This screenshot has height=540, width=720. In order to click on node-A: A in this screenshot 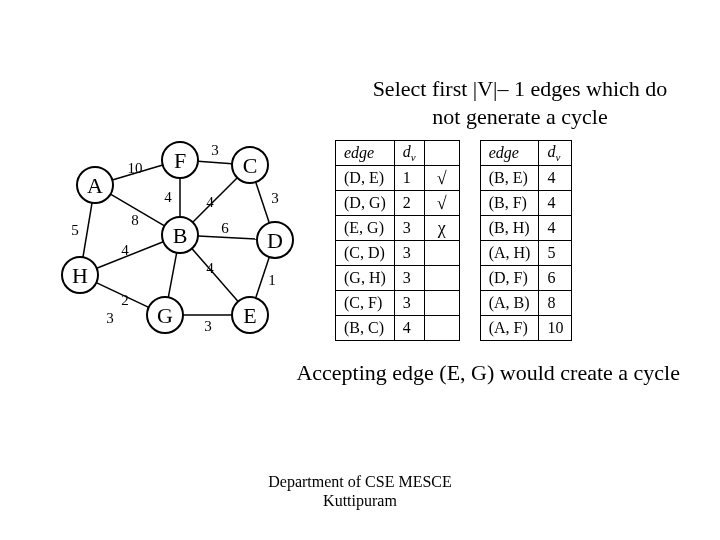, I will do `click(95, 185)`.